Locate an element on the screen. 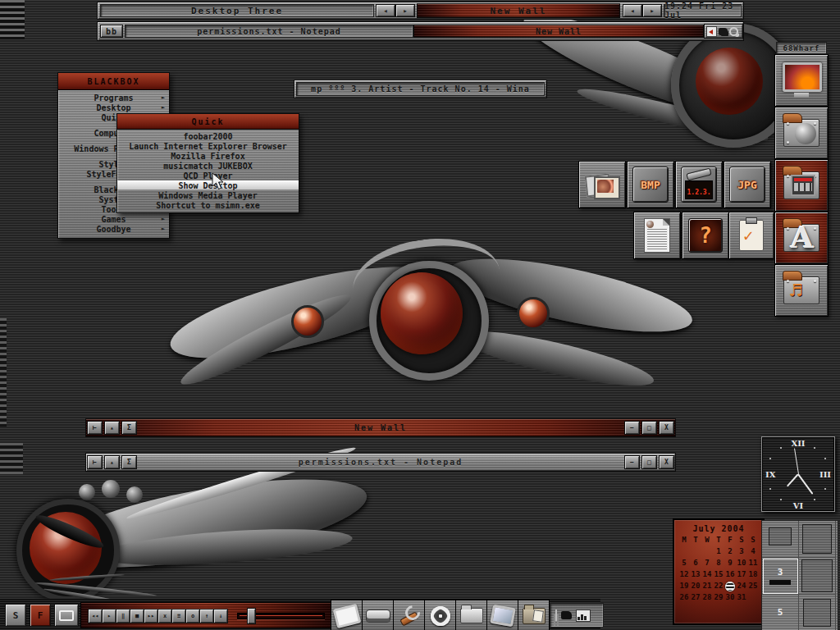 Image resolution: width=840 pixels, height=630 pixels. workspace-next-button: ▸ is located at coordinates (405, 11).